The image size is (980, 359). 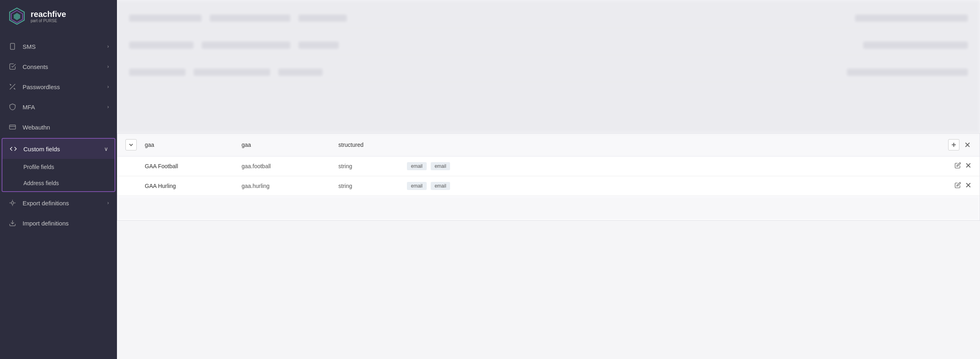 What do you see at coordinates (62, 87) in the screenshot?
I see `sidebar-item-passwordless-label: Passwordless` at bounding box center [62, 87].